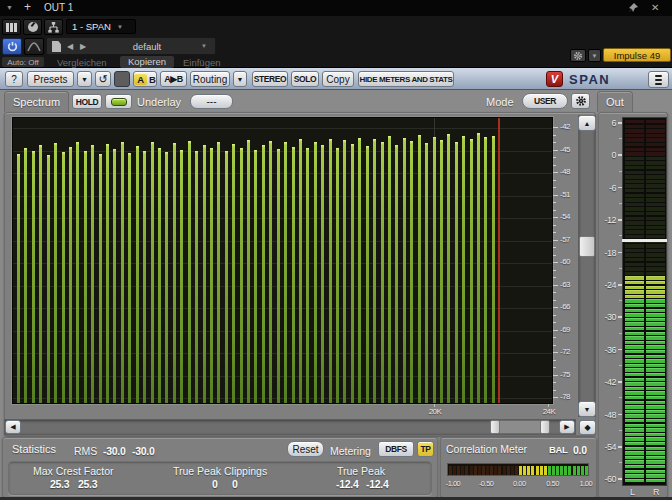  I want to click on preset-badge-dropdown: ▼, so click(594, 56).